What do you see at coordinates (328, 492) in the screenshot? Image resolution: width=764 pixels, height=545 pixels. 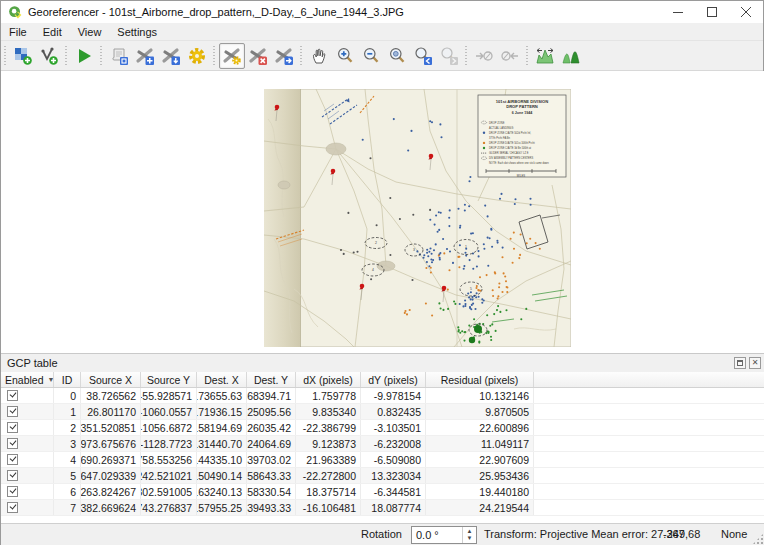 I see `table-cell: 18.375714` at bounding box center [328, 492].